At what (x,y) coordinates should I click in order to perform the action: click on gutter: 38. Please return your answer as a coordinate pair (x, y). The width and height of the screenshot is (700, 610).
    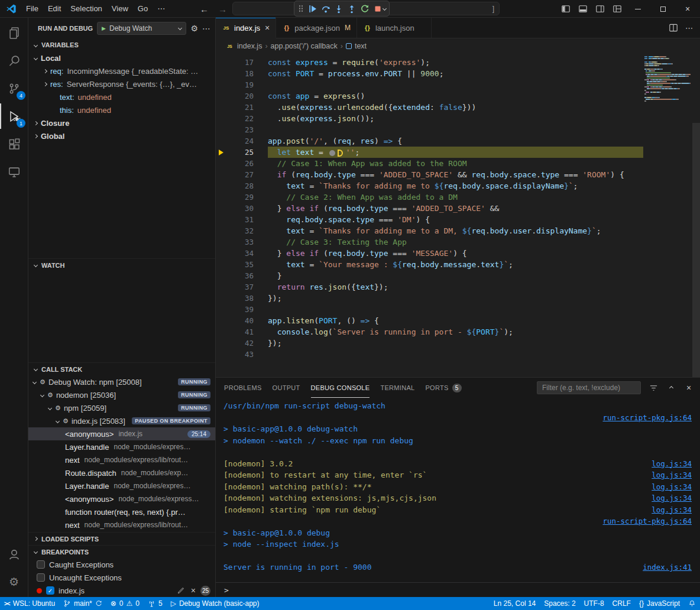
    Looking at the image, I should click on (235, 298).